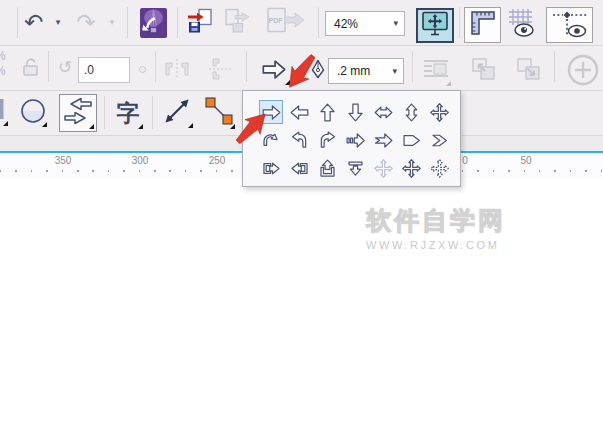  What do you see at coordinates (34, 22) in the screenshot?
I see `undo-button: ↶` at bounding box center [34, 22].